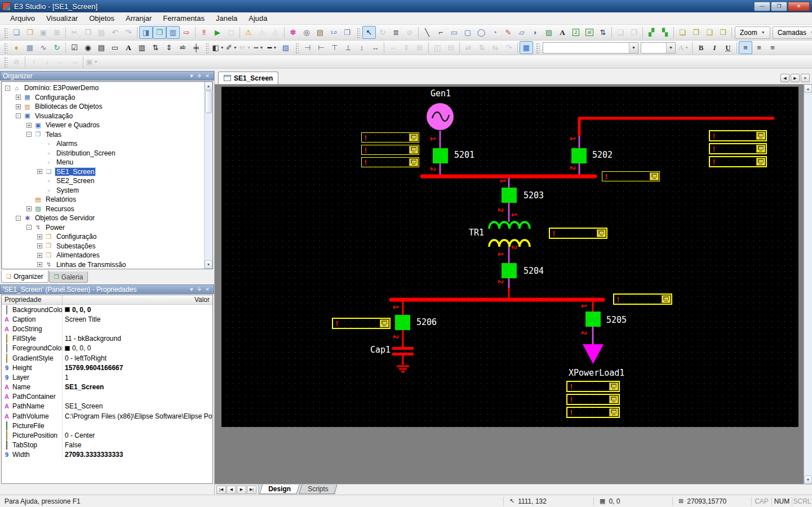 This screenshot has width=812, height=507. What do you see at coordinates (128, 47) in the screenshot?
I see `insert-text-button: A` at bounding box center [128, 47].